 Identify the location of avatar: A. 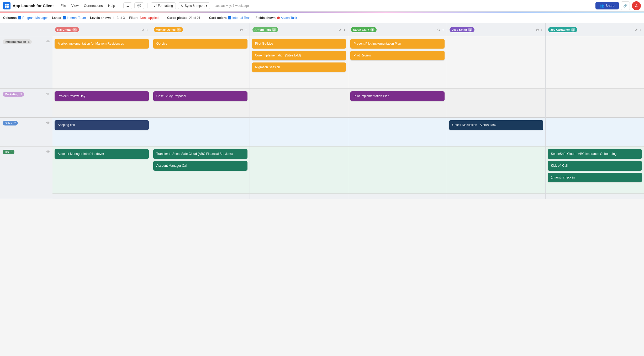
(636, 6).